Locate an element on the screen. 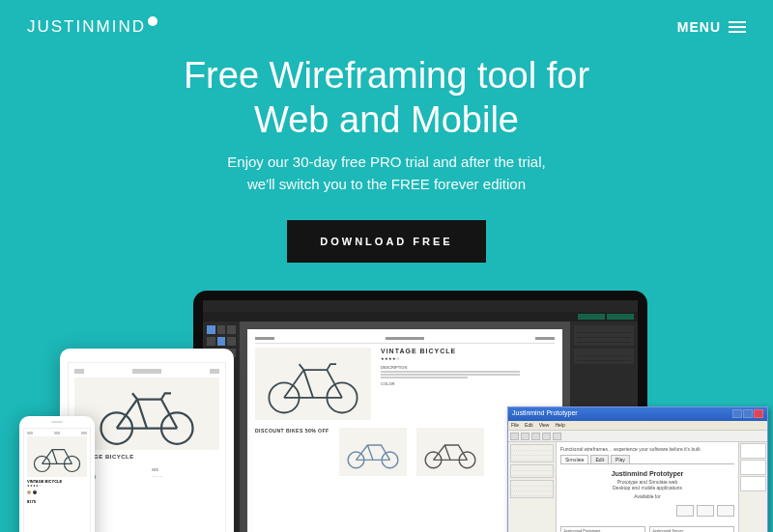 The height and width of the screenshot is (532, 773). minimize-icon is located at coordinates (737, 413).